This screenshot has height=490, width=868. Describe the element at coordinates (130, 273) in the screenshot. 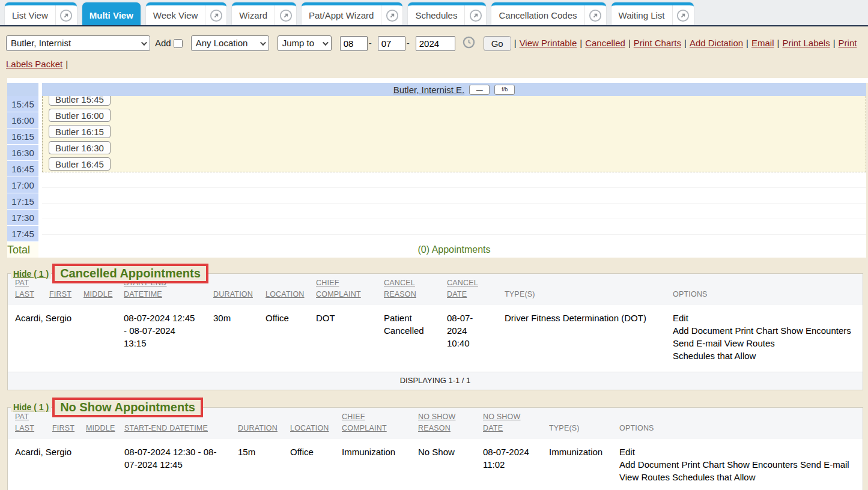

I see `cancelled-section-title: Cancelled Appointments` at that location.